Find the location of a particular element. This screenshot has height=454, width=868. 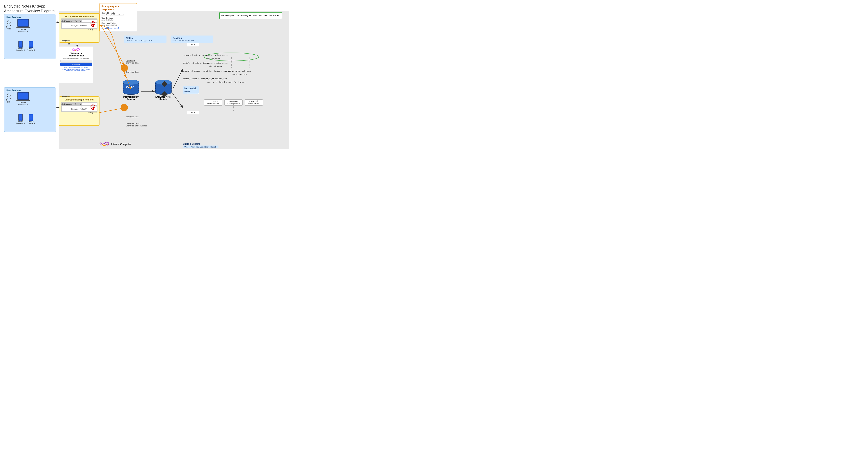

encryption-icon-bottom is located at coordinates (93, 108).